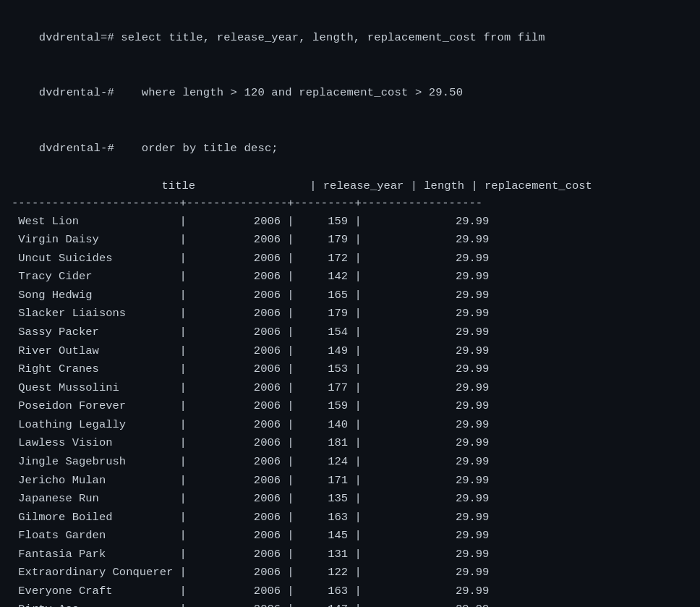  I want to click on table-row: Extraordinary Conquerer | 2006 | 122 | 2…, so click(350, 573).